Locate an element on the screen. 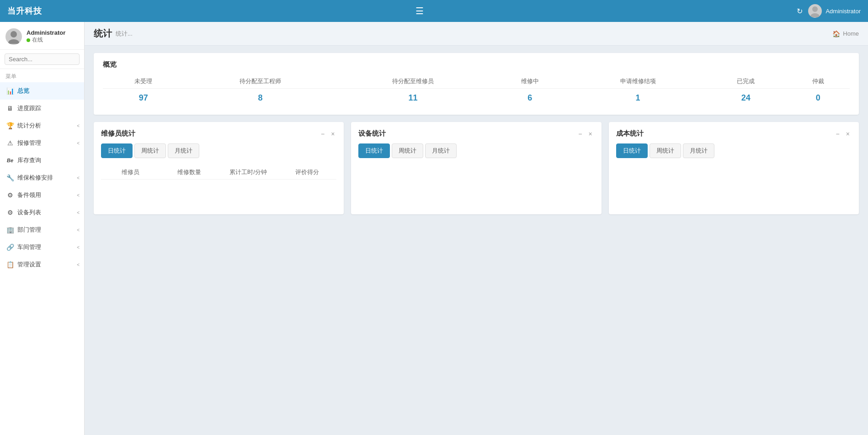  maintenance-tab-daily: 日统计 is located at coordinates (117, 151).